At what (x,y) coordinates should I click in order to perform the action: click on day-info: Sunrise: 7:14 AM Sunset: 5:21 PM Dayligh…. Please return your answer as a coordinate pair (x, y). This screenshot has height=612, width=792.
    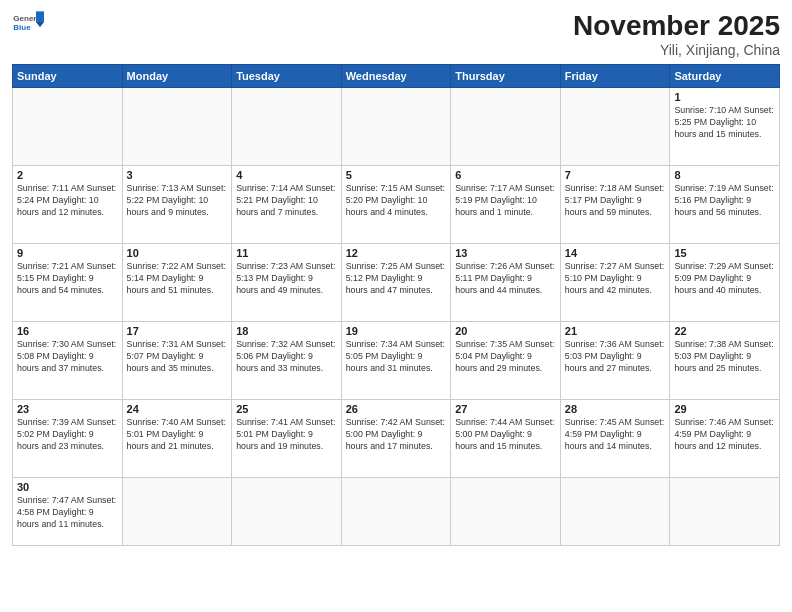
    Looking at the image, I should click on (286, 201).